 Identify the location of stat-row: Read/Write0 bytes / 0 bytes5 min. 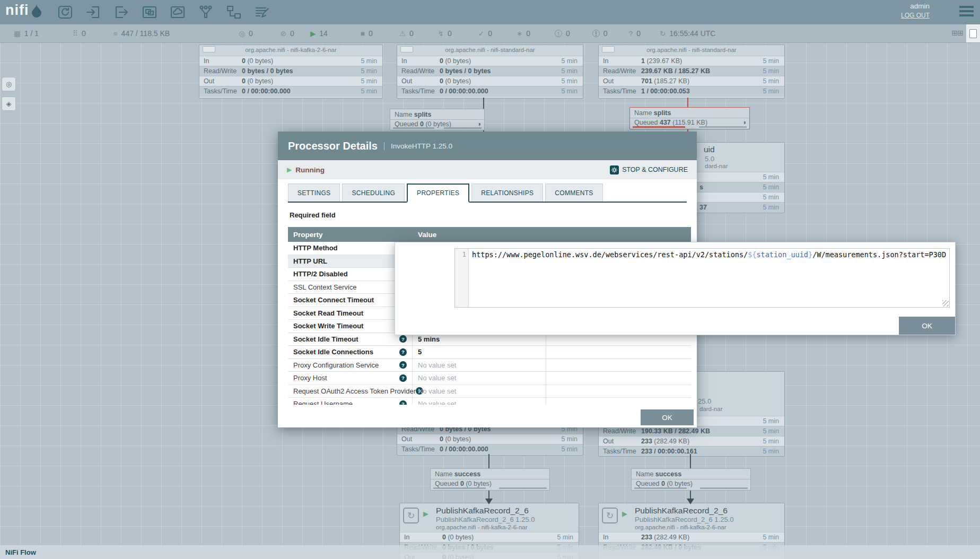
(490, 71).